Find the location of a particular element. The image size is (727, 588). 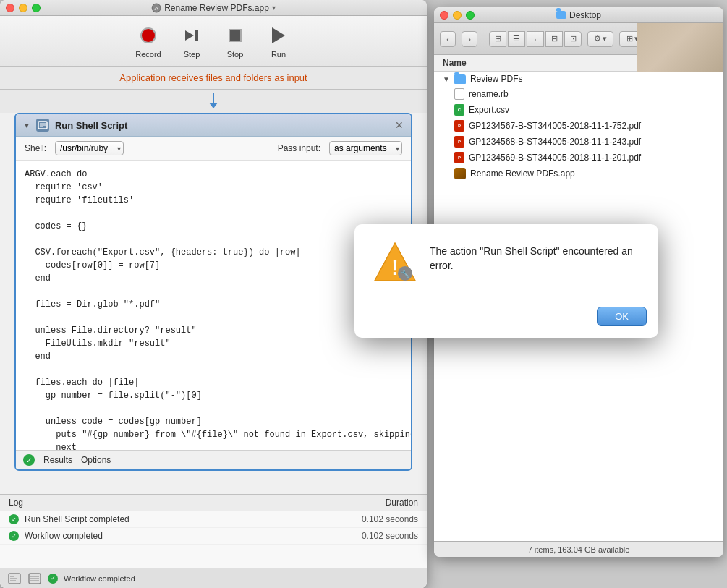

finder-item-pdf-1: P GP1234567-B-ST344005-2018-11-1-752.pdf is located at coordinates (579, 126).